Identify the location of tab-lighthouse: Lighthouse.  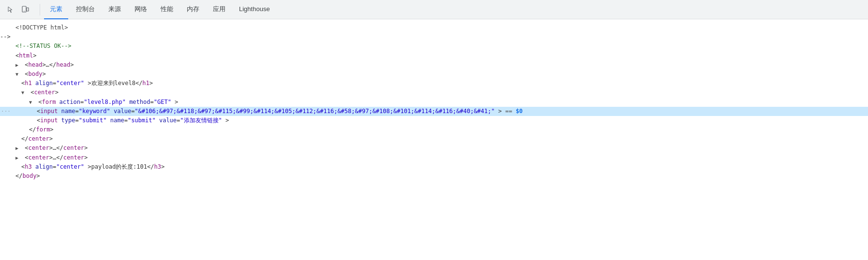
(254, 10).